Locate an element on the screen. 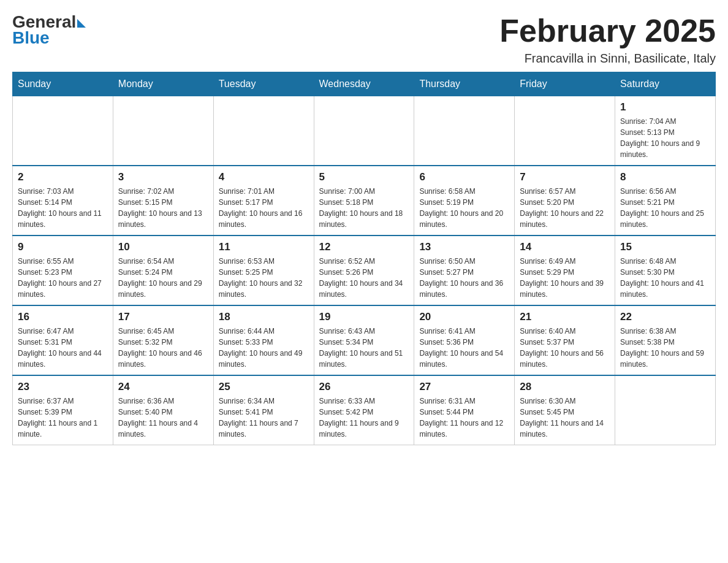 Image resolution: width=728 pixels, height=563 pixels. day-info: Sunrise: 6:47 AM Sunset: 5:31 PM Dayligh… is located at coordinates (63, 348).